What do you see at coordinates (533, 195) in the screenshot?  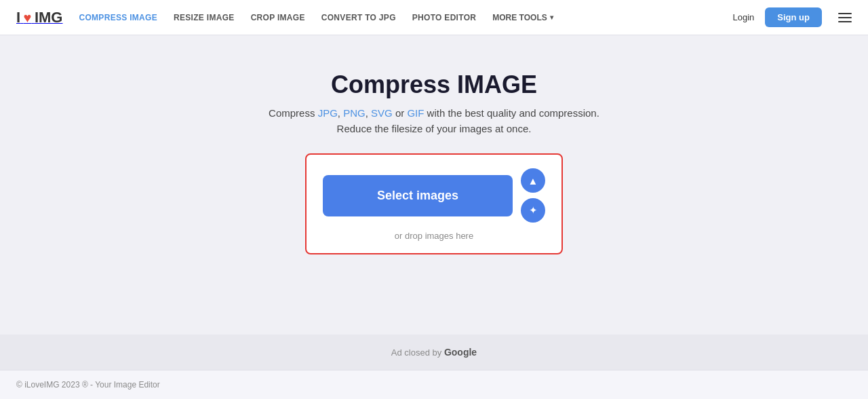 I see `icon-btns: ▲ ✦` at bounding box center [533, 195].